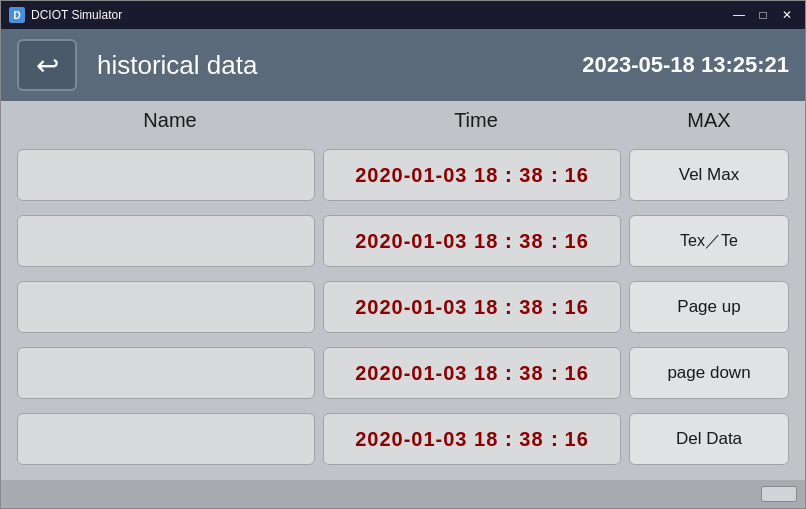 Image resolution: width=806 pixels, height=509 pixels. I want to click on title-bar: D DCIOT Simulator — □ ✕, so click(403, 15).